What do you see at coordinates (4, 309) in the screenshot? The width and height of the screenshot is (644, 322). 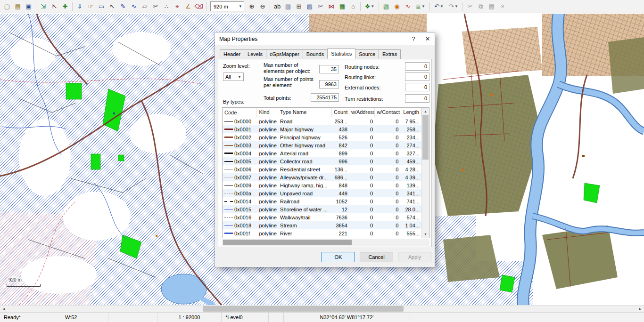 I see `scroll-left-icon: ◄` at bounding box center [4, 309].